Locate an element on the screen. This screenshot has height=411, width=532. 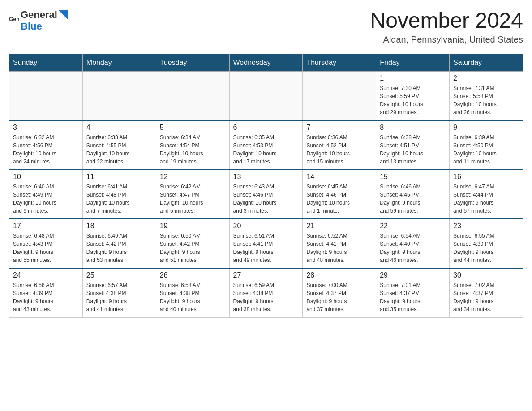
calendar-cell: 18Sunrise: 6:49 AMSunset: 4:42 PMDayligh… is located at coordinates (119, 244).